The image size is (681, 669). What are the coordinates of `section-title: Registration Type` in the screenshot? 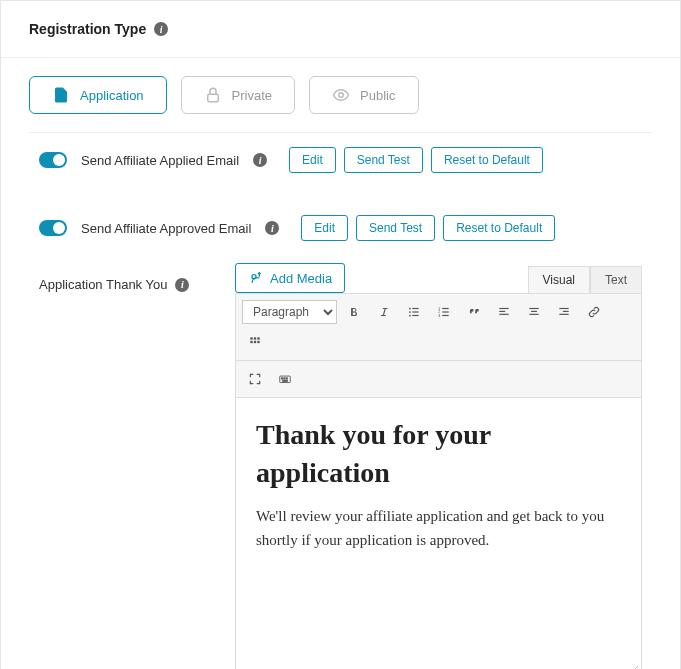 It's located at (88, 29).